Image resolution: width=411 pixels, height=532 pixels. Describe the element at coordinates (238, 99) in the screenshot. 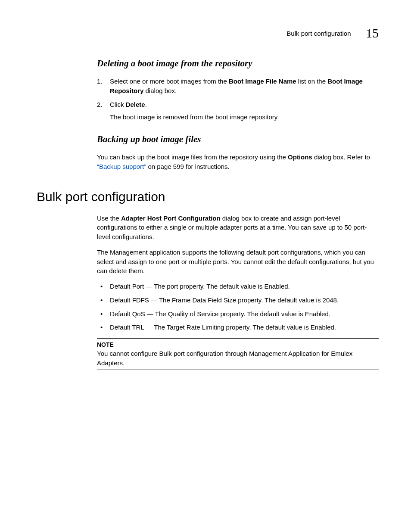

I see `deleting-steps-list: Select one or more boot images from the …` at that location.